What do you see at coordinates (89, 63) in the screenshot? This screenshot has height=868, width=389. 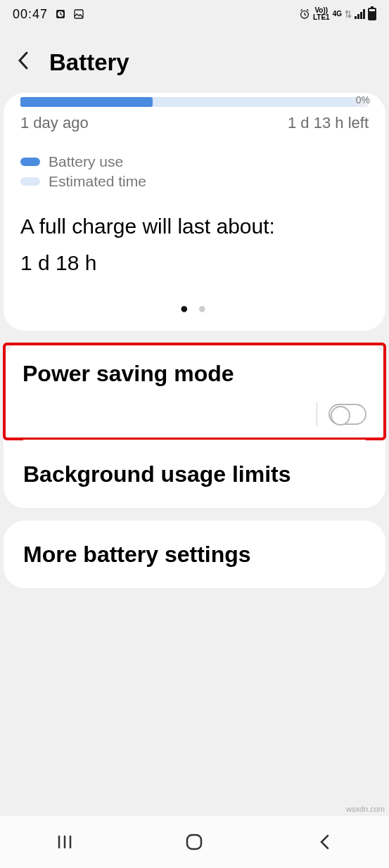 I see `page-title: Battery` at bounding box center [89, 63].